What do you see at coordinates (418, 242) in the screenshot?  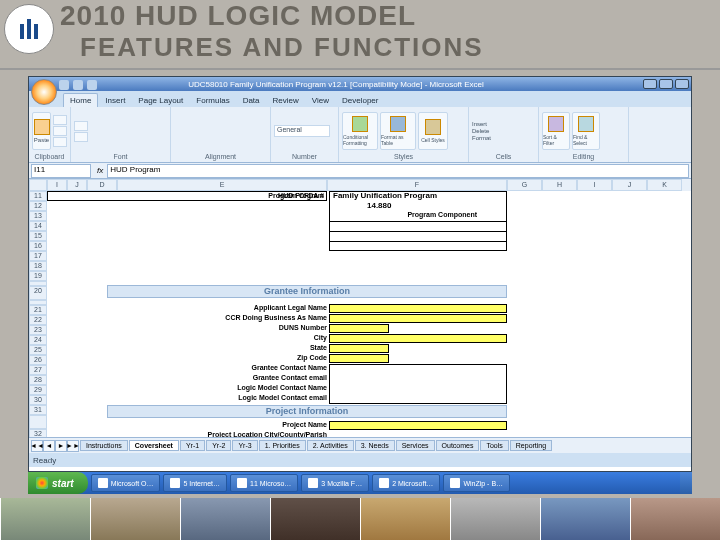 I see `gridline` at bounding box center [418, 242].